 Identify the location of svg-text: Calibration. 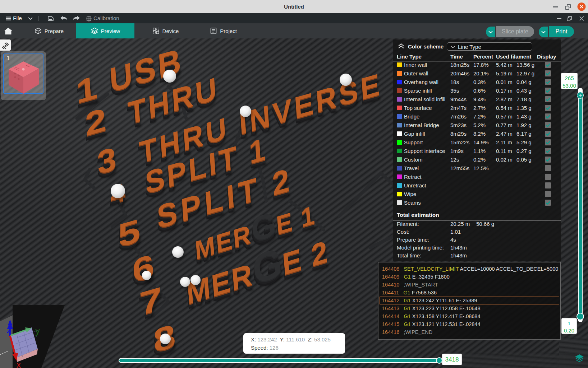
(106, 18).